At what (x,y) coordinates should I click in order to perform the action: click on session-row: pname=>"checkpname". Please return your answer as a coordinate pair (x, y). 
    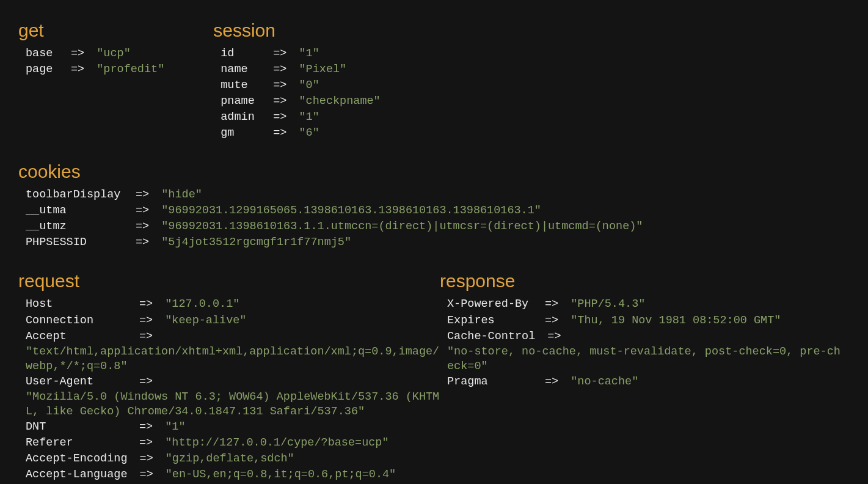
    Looking at the image, I should click on (301, 101).